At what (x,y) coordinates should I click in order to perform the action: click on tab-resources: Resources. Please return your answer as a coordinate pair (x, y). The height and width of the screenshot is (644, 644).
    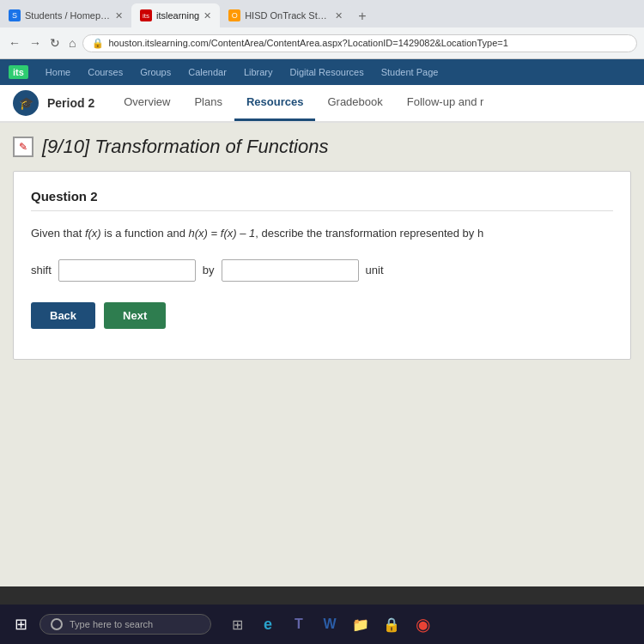
    Looking at the image, I should click on (275, 103).